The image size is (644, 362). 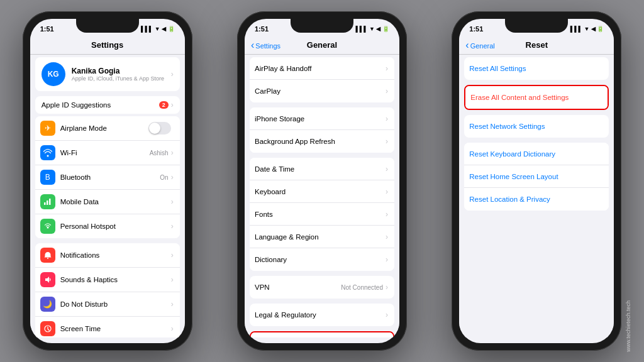 What do you see at coordinates (536, 177) in the screenshot?
I see `reset-homescreen-item: Reset Home Screen Layout` at bounding box center [536, 177].